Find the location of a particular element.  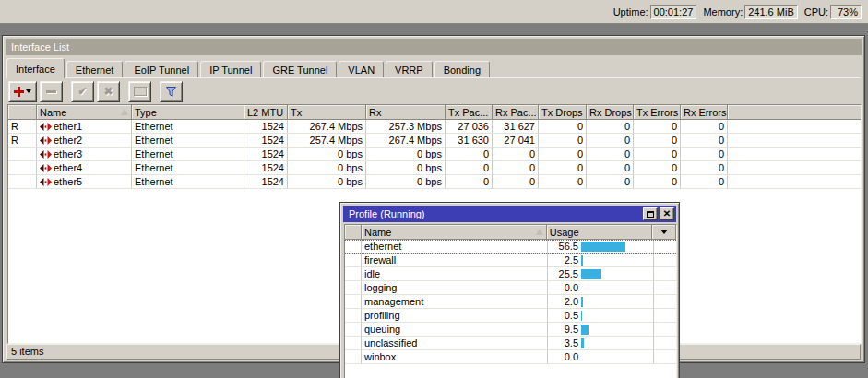

chevron-down-icon is located at coordinates (29, 91).